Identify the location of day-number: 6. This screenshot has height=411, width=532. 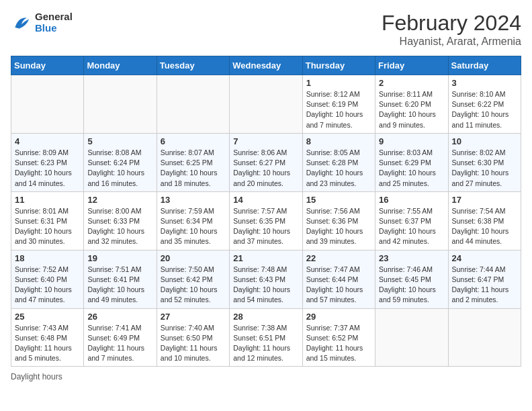
(193, 141).